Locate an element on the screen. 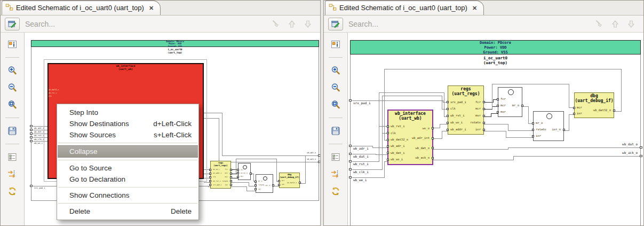 This screenshot has width=644, height=226. port-wb-addr-i: wb_addr_i is located at coordinates (216, 173).